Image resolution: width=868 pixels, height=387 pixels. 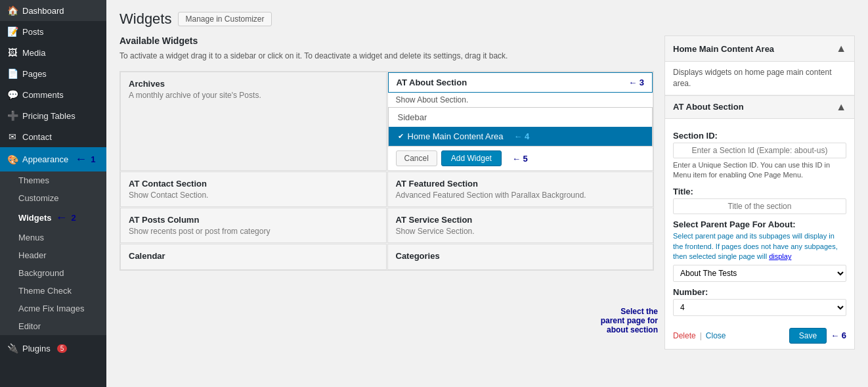 What do you see at coordinates (53, 116) in the screenshot?
I see `sidebar-item-pricing-tables: ➕ Pricing Tables` at bounding box center [53, 116].